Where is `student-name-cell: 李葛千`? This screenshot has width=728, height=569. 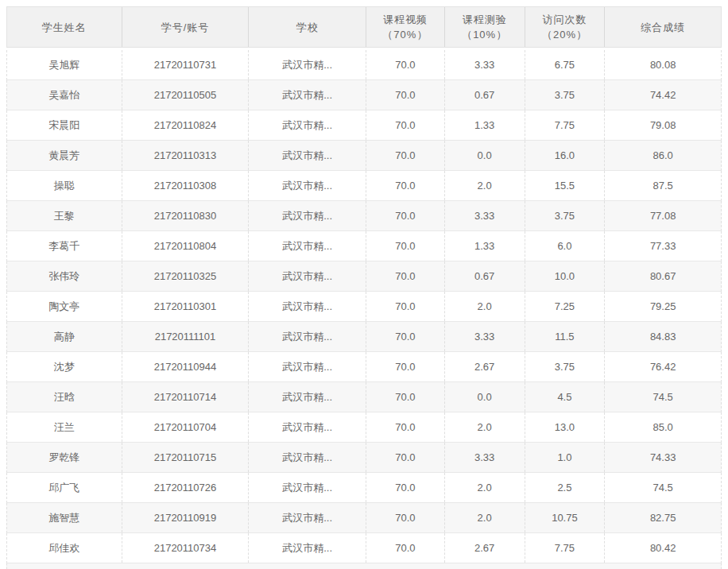
student-name-cell: 李葛千 is located at coordinates (64, 246).